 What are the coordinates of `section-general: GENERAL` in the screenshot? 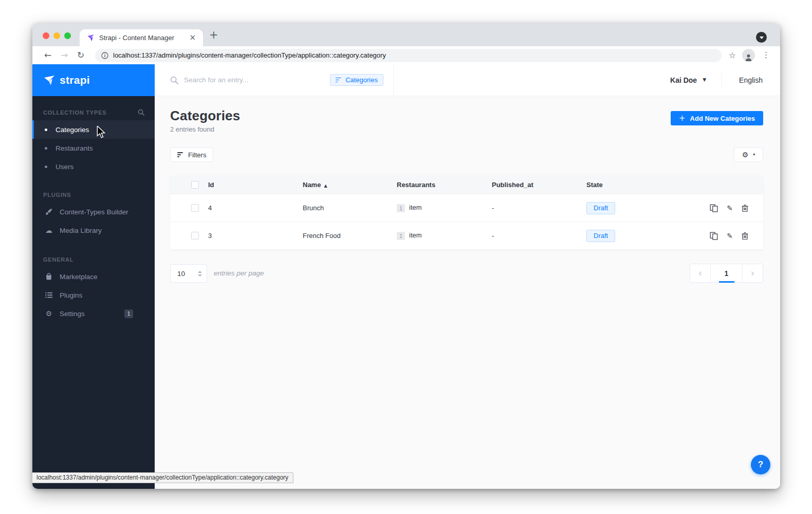 It's located at (94, 260).